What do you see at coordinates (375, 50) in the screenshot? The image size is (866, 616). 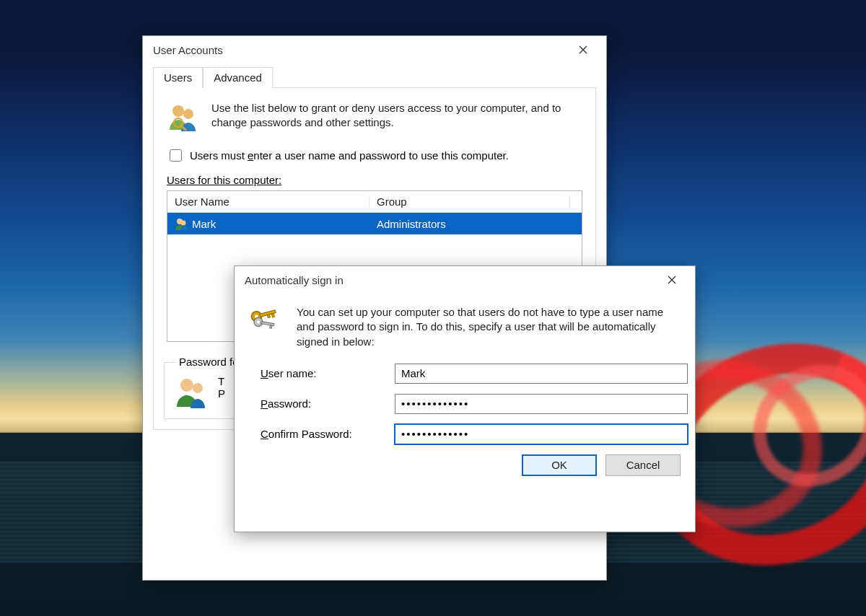 I see `title-bar: User Accounts` at bounding box center [375, 50].